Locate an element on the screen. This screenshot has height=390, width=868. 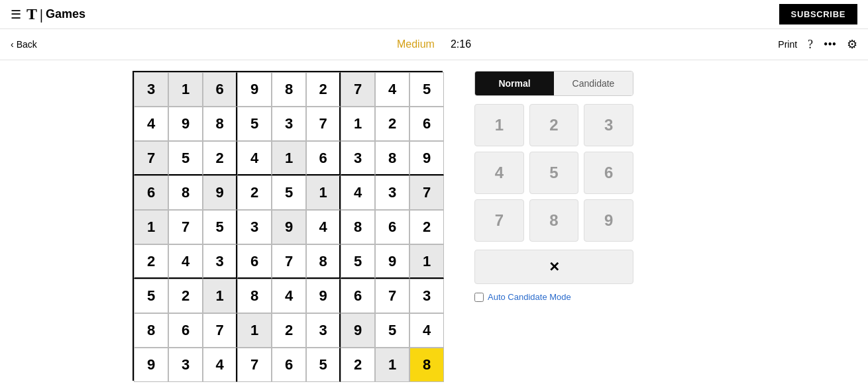
numpad-button-5: 5 is located at coordinates (554, 173).